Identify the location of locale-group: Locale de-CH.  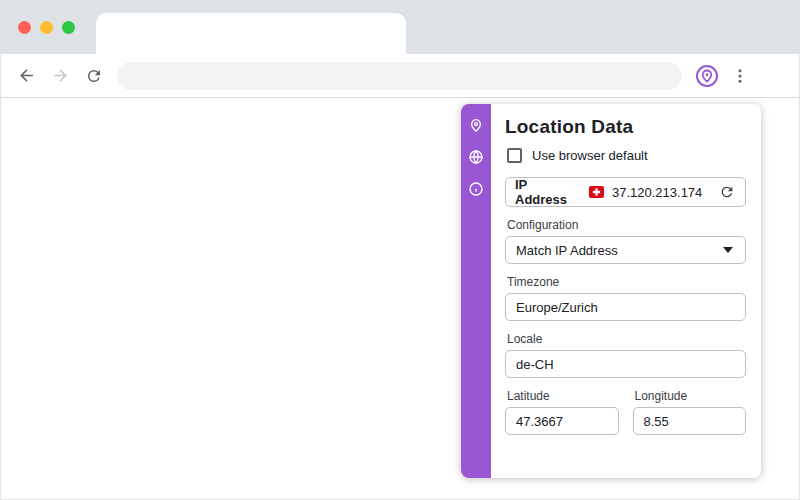
(626, 355).